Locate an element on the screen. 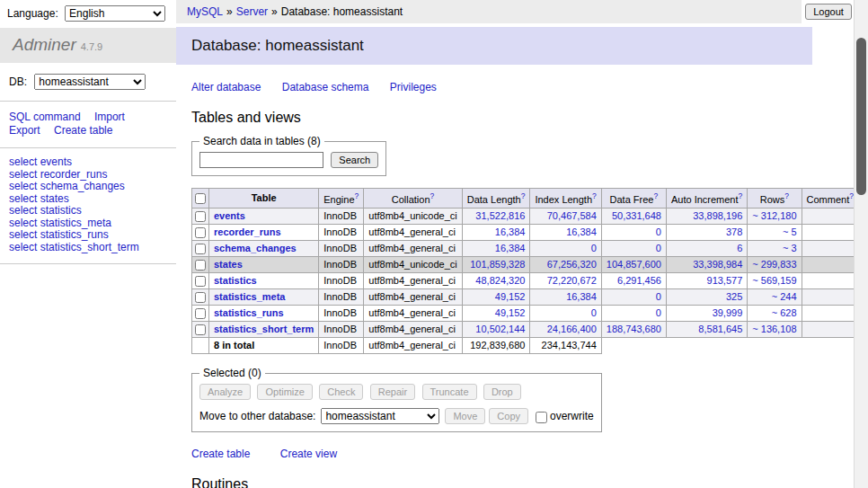 This screenshot has height=488, width=868. auto-increment-link: 378 is located at coordinates (734, 232).